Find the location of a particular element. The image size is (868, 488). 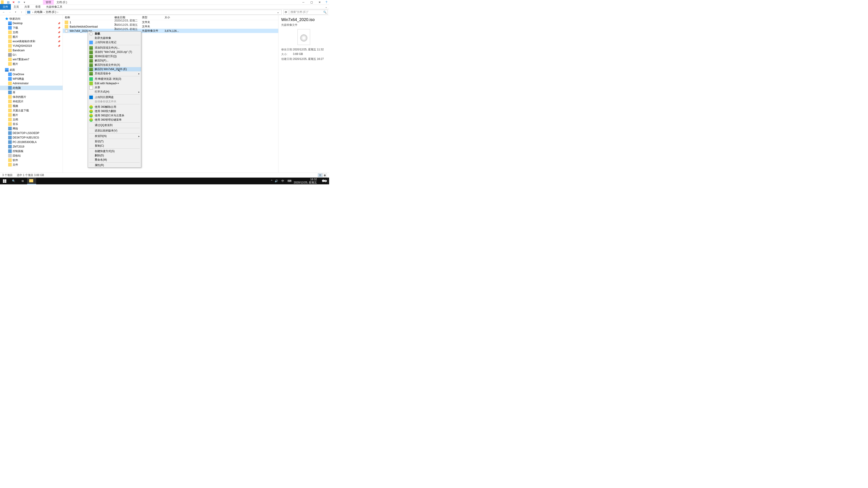

sidebar-item: 天翼云盘下载 is located at coordinates (31, 110).